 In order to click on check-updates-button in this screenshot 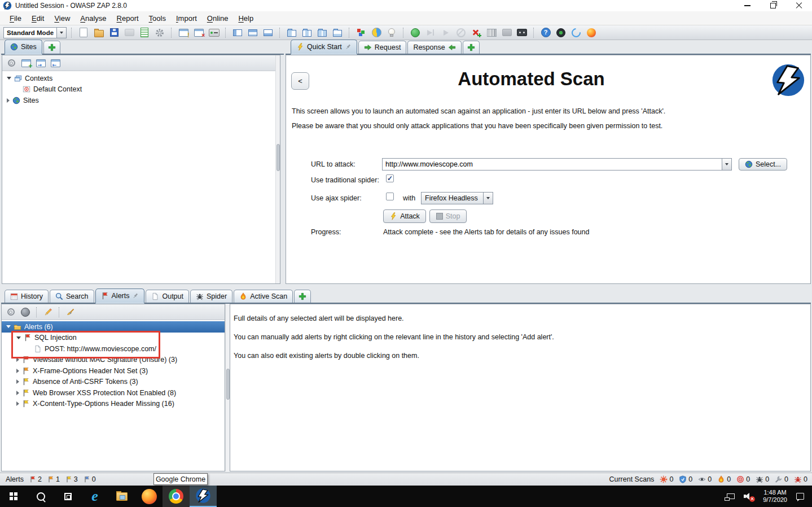, I will do `click(376, 33)`.